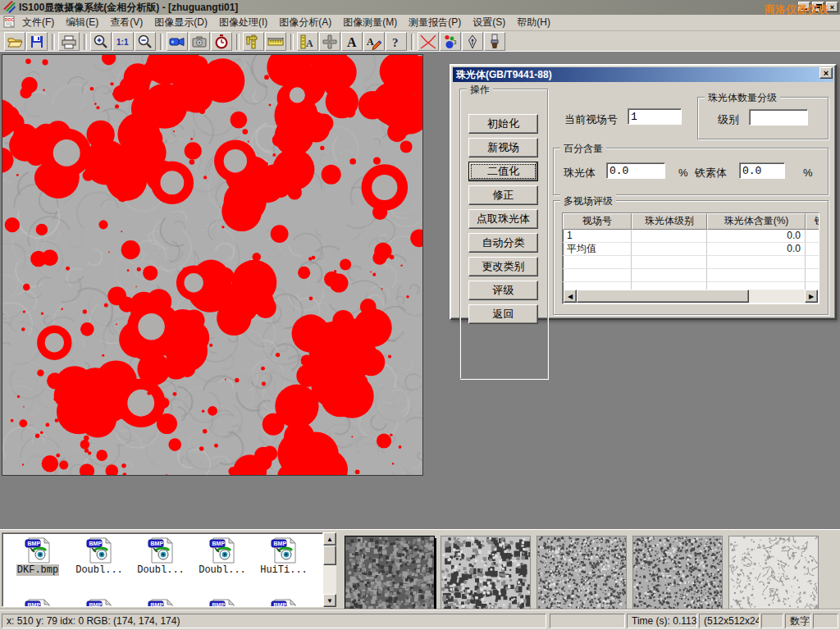 This screenshot has height=630, width=840. What do you see at coordinates (504, 290) in the screenshot?
I see `operate-button-7: 评级` at bounding box center [504, 290].